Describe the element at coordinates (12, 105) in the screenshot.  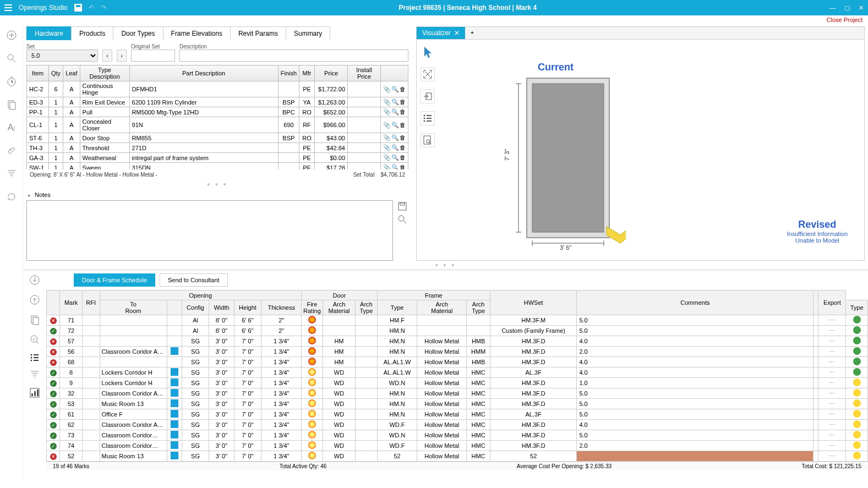
I see `copy-icon` at that location.